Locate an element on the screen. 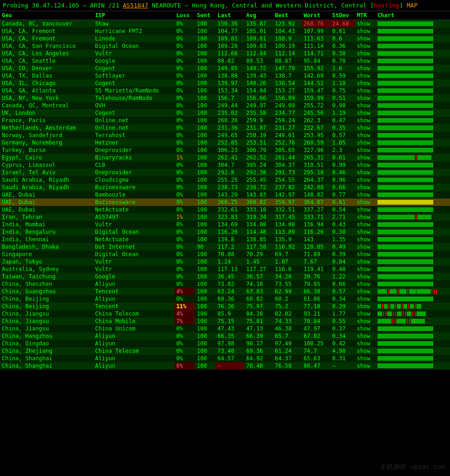  table-row: China, ShanghaiAliyun0%10064.5764.9264.3… is located at coordinates (225, 358).